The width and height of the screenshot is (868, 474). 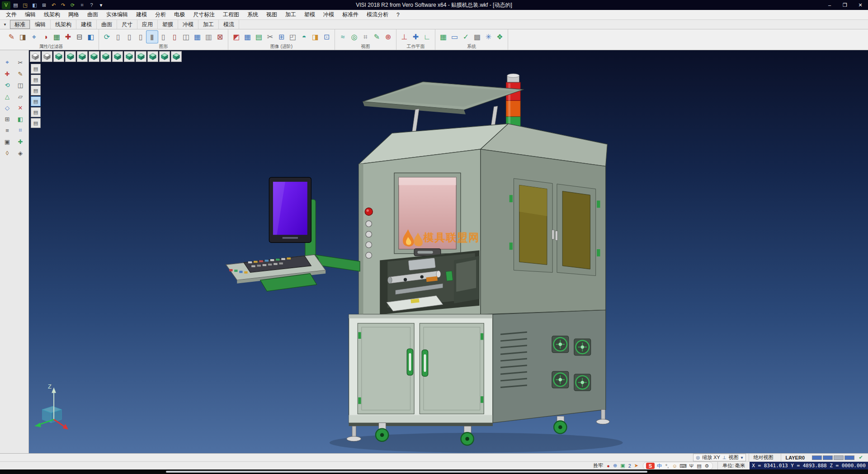 I want to click on redo-icon: ↷, so click(x=63, y=5).